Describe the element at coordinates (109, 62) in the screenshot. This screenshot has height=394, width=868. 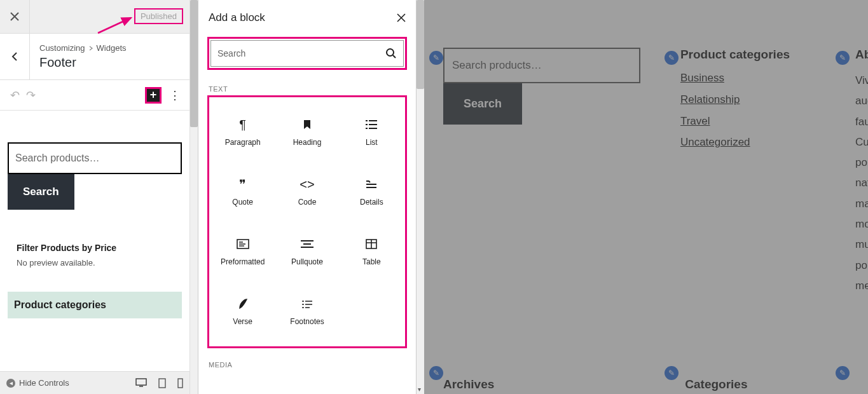
I see `breadcrumb-title: Footer` at that location.